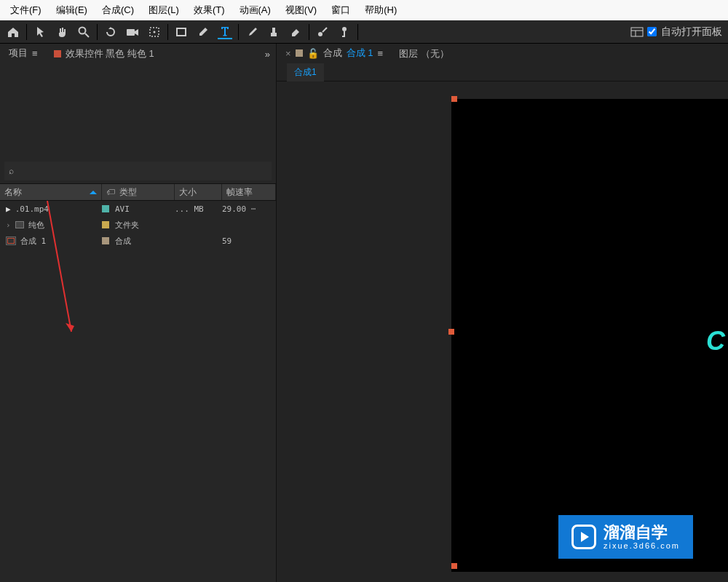  Describe the element at coordinates (344, 32) in the screenshot. I see `puppet-pin-tool-icon` at that location.